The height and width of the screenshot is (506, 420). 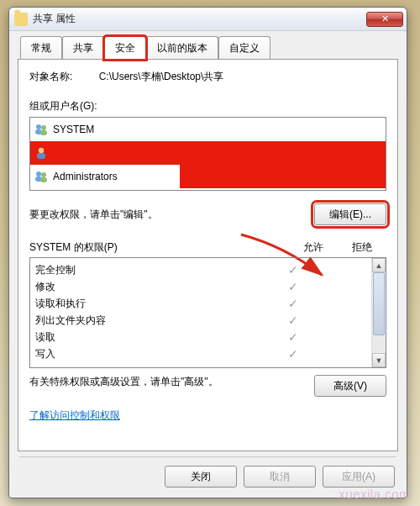 What do you see at coordinates (208, 48) in the screenshot?
I see `tab-strip: 常规 共享 安全 以前的版本 自定义` at bounding box center [208, 48].